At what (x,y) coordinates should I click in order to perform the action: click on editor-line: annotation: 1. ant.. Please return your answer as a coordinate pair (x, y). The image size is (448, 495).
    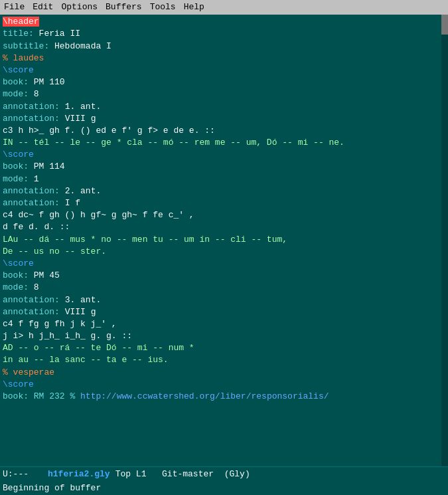
    Looking at the image, I should click on (224, 107).